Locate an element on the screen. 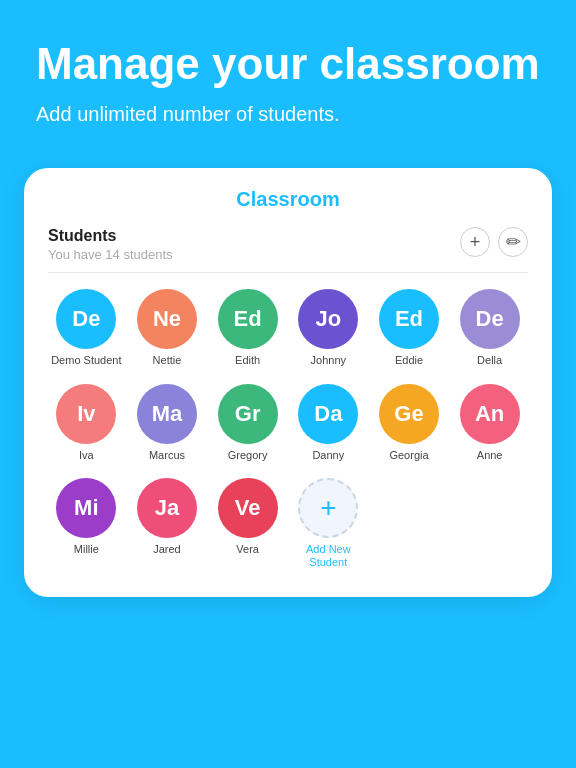 The image size is (576, 768). student-name: Eddie is located at coordinates (409, 360).